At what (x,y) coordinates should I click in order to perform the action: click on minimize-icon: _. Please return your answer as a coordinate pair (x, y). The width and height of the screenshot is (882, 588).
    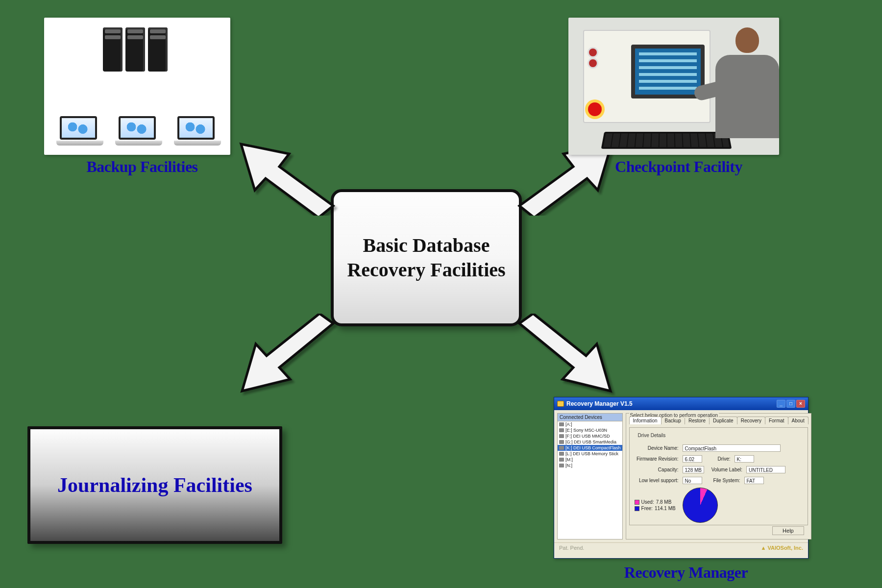
    Looking at the image, I should click on (781, 404).